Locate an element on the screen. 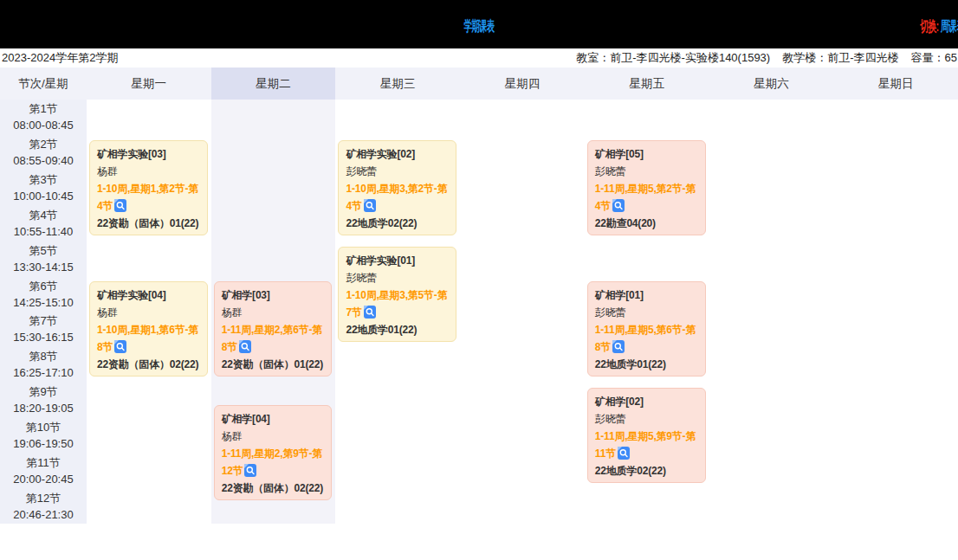  course-card: 矿相学[04]杨群1-11周,星期2,第9节-第12节22资勘（固体）02(22… is located at coordinates (274, 453).